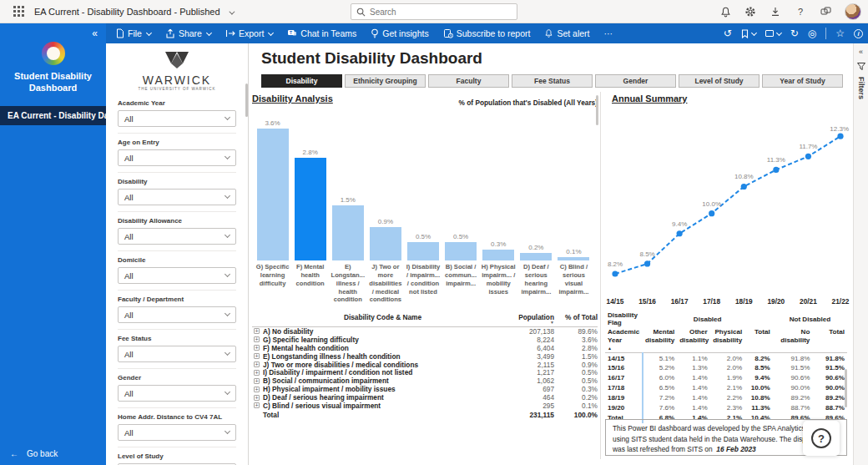 This screenshot has width=868, height=465. What do you see at coordinates (322, 33) in the screenshot?
I see `toolbar-chat-in-teams: TChat in Teams` at bounding box center [322, 33].